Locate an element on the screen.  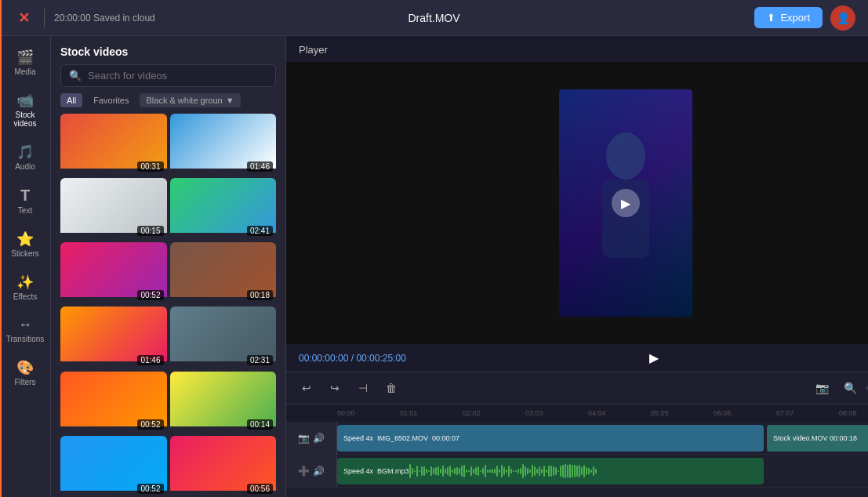
video-duration-3: 02:41 is located at coordinates (260, 230).